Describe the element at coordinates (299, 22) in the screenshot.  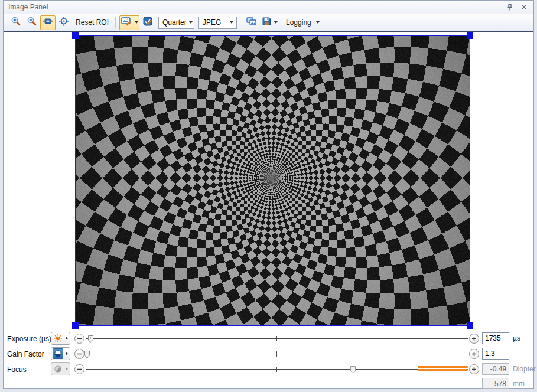
I see `logging-label: Logging` at that location.